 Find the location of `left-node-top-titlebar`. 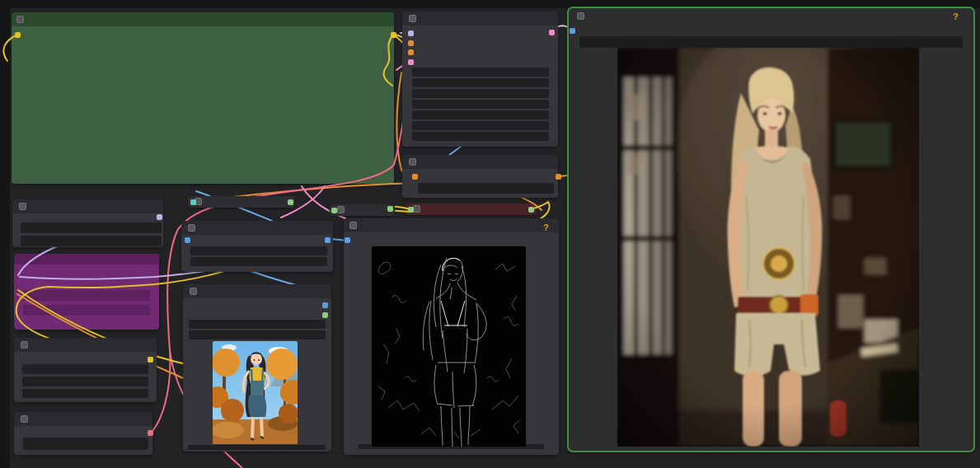

left-node-top-titlebar is located at coordinates (87, 206).